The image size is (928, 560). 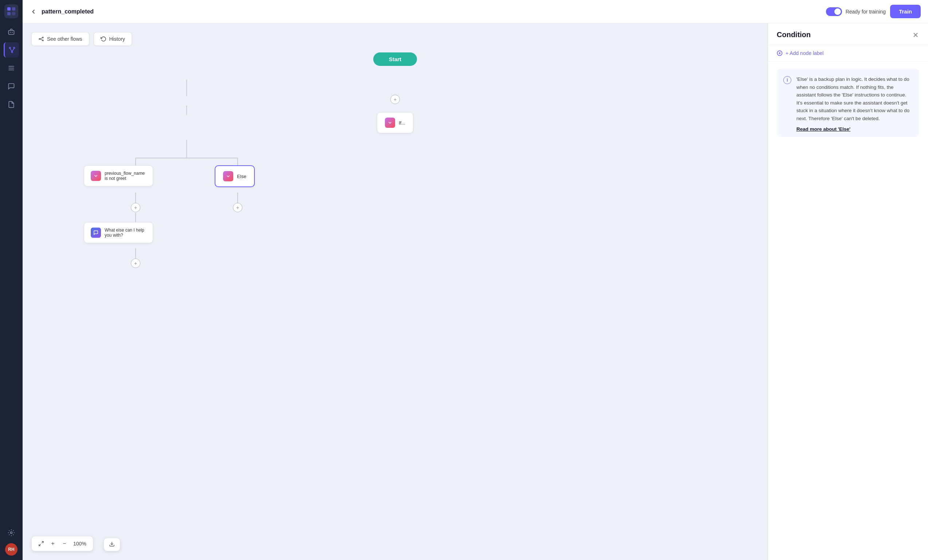 What do you see at coordinates (848, 103) in the screenshot?
I see `info-box: i 'Else' is a backup plan in logic. It d…` at bounding box center [848, 103].